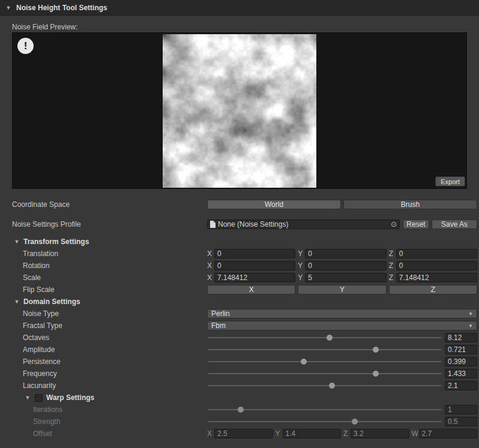 The width and height of the screenshot is (479, 448). What do you see at coordinates (415, 434) in the screenshot?
I see `w-axis-label: W` at bounding box center [415, 434].